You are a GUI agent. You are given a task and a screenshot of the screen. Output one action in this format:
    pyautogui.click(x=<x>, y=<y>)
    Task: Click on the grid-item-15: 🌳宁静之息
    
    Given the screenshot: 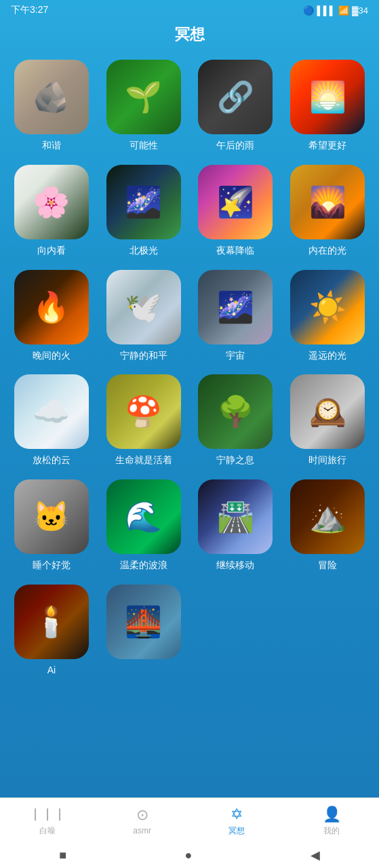 What is the action you would take?
    pyautogui.click(x=236, y=422)
    